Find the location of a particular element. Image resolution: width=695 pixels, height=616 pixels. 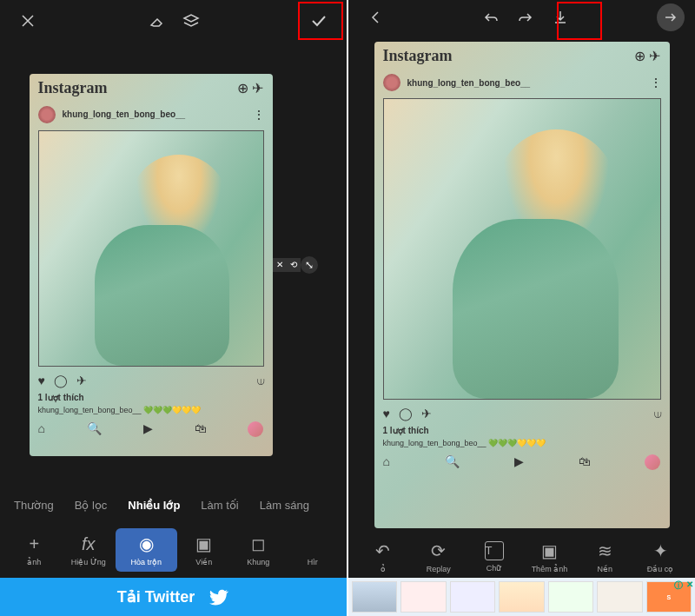

left-tool-row: +ảnh fxHiệu Ứng ◉Hòa trộn ▣Viền ◻Khung H… is located at coordinates (174, 550).